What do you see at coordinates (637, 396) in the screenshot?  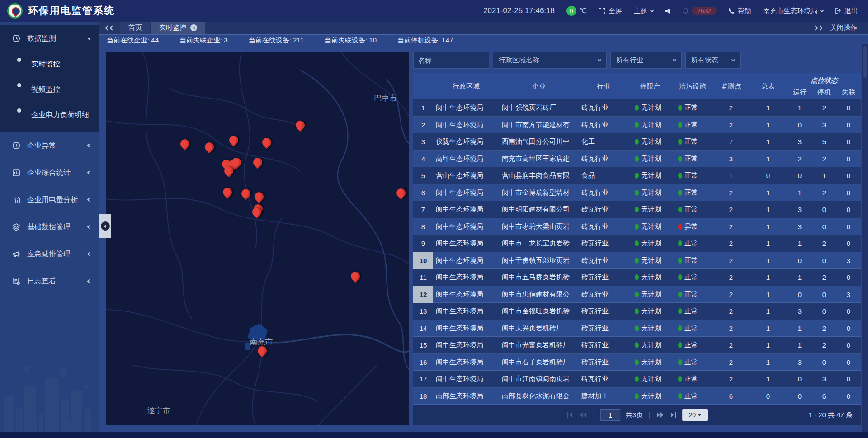 I see `table-row: 18南部生态环境局南部县双化水泥有限公建材加工无计划正常60060` at bounding box center [637, 396].